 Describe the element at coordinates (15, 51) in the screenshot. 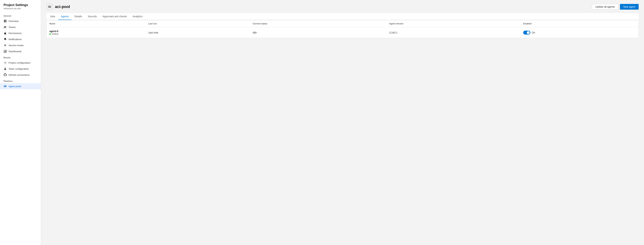

I see `sidebar-item-dashboards-label: Dashboards` at that location.